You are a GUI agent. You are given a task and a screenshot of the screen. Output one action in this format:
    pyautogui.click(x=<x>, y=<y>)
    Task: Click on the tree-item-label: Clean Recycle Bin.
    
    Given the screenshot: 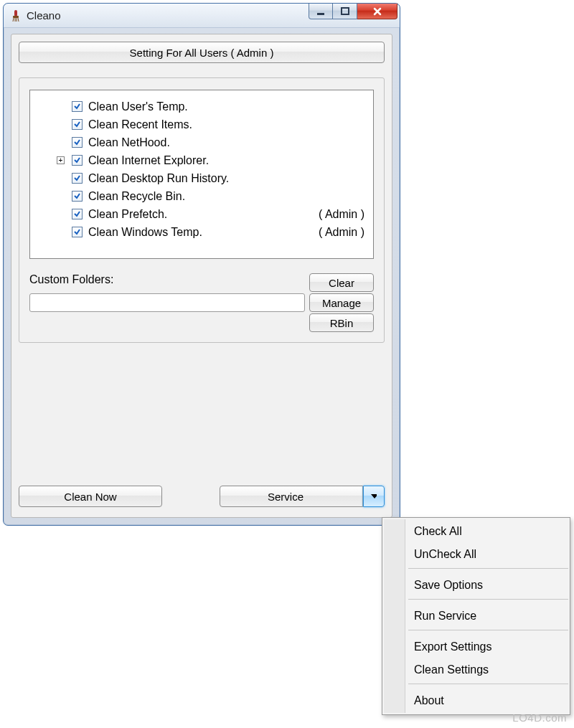 What is the action you would take?
    pyautogui.click(x=230, y=197)
    